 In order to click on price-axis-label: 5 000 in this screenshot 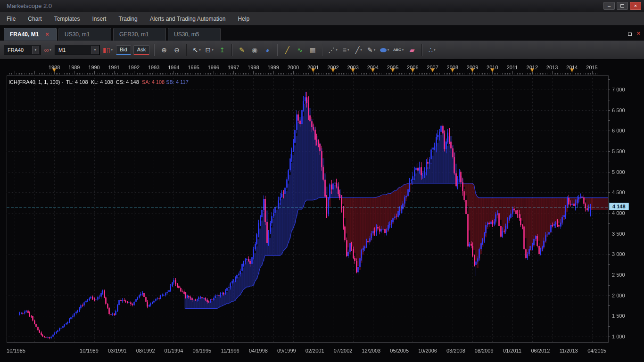, I will do `click(619, 172)`.